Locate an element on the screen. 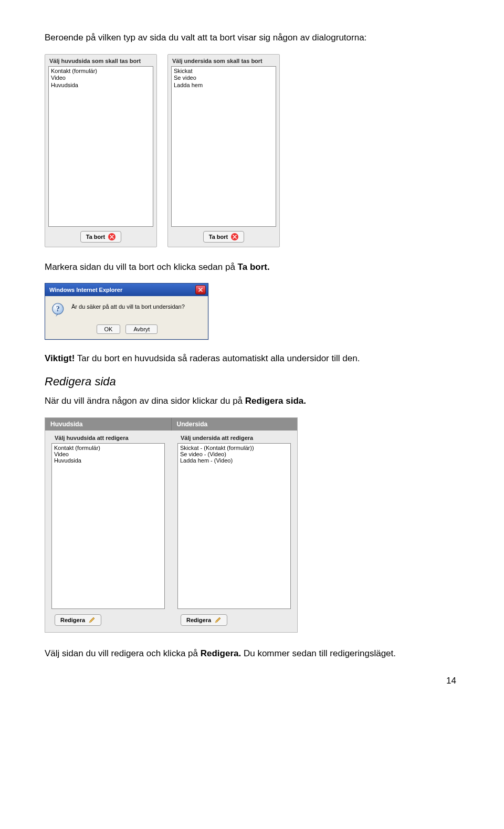  important-rest: Tar du bort en huvudsida så raderas auto… is located at coordinates (217, 358).